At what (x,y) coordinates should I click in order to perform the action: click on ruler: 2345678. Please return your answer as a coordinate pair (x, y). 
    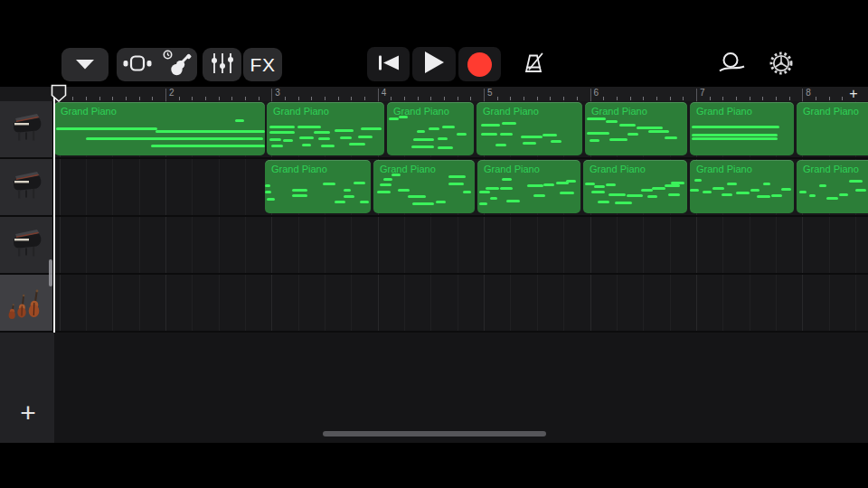
    Looking at the image, I should click on (461, 94).